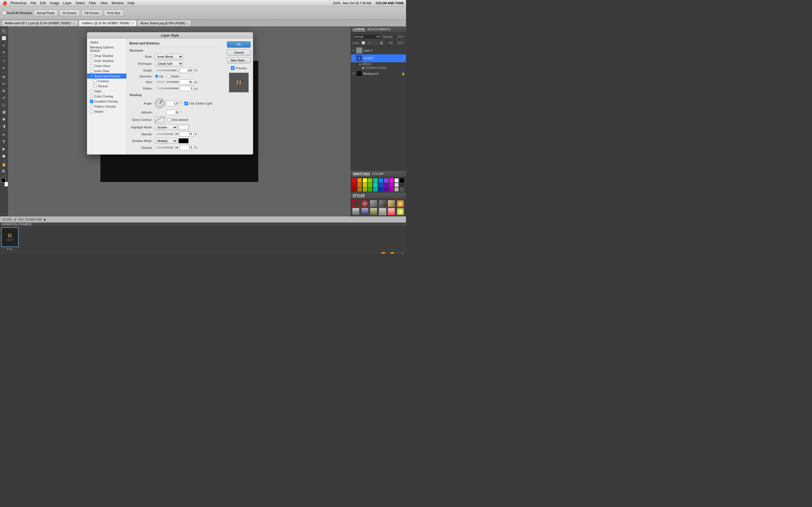 The image size is (812, 507). What do you see at coordinates (107, 81) in the screenshot?
I see `style-item-contour: Contour` at bounding box center [107, 81].